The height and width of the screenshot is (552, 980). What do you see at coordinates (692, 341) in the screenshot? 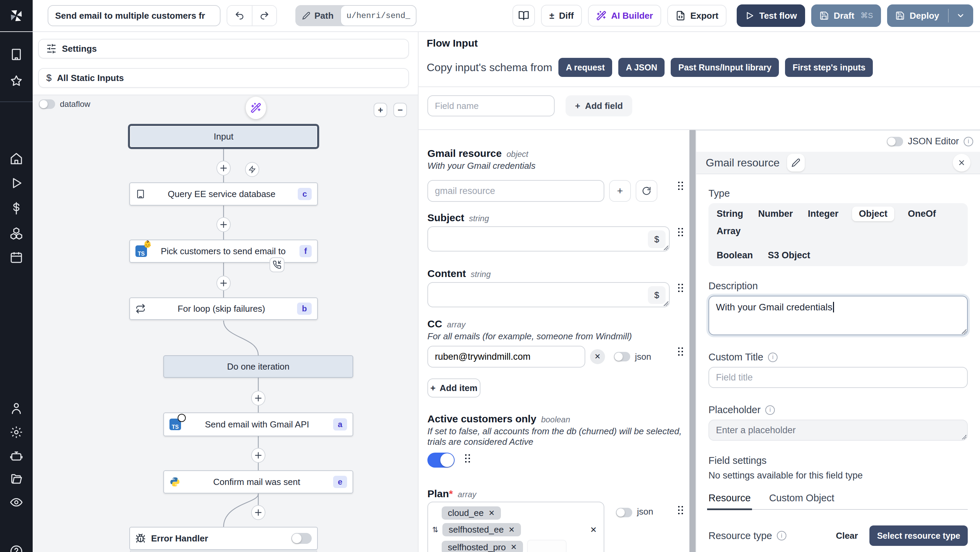
I see `form-scrollbar` at bounding box center [692, 341].